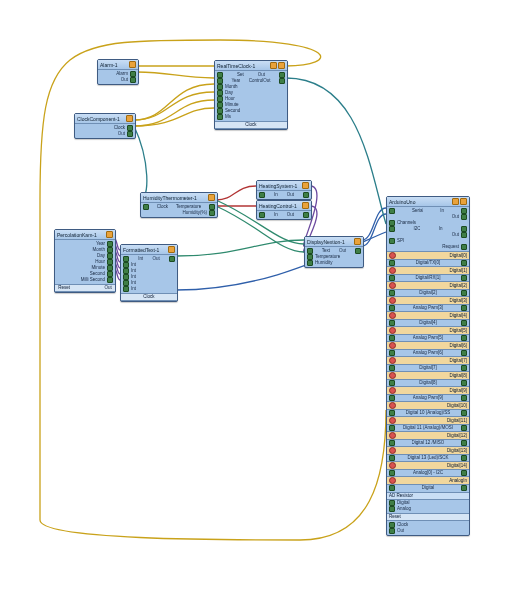  What do you see at coordinates (428, 496) in the screenshot?
I see `tail-row: AD Resistor` at bounding box center [428, 496].